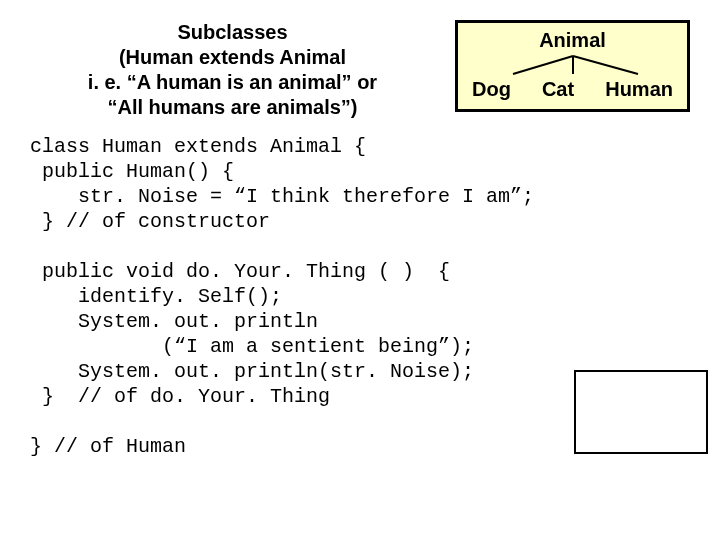 This screenshot has width=720, height=540. What do you see at coordinates (156, 296) in the screenshot?
I see `code-line: identify. Self();` at bounding box center [156, 296].